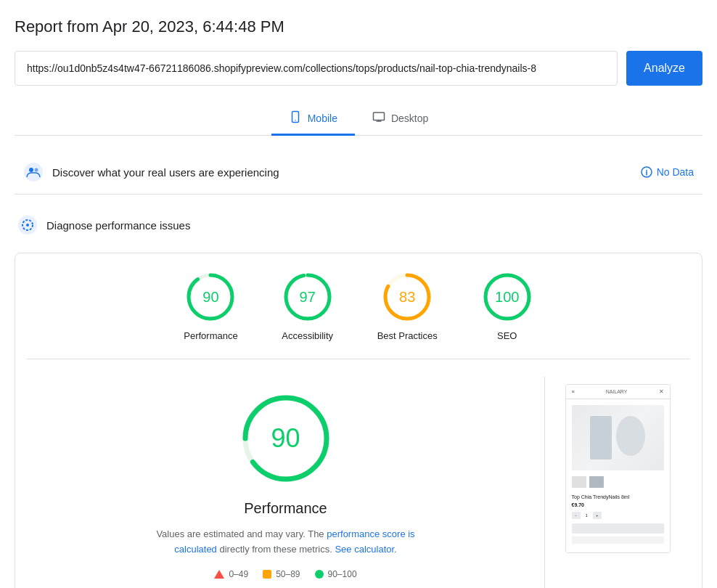 Image resolution: width=717 pixels, height=588 pixels. What do you see at coordinates (210, 298) in the screenshot?
I see `score-value-performance: 90` at bounding box center [210, 298].